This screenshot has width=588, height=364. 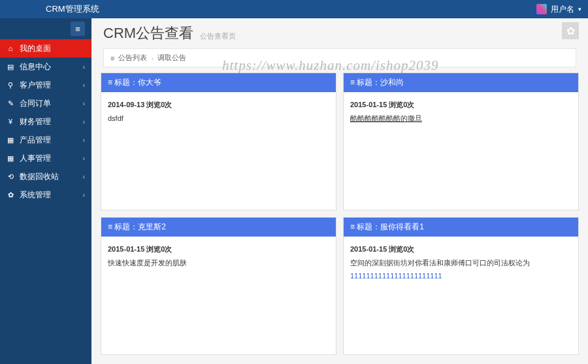 What do you see at coordinates (35, 85) in the screenshot?
I see `sidebar-item-label: 客户管理` at bounding box center [35, 85].